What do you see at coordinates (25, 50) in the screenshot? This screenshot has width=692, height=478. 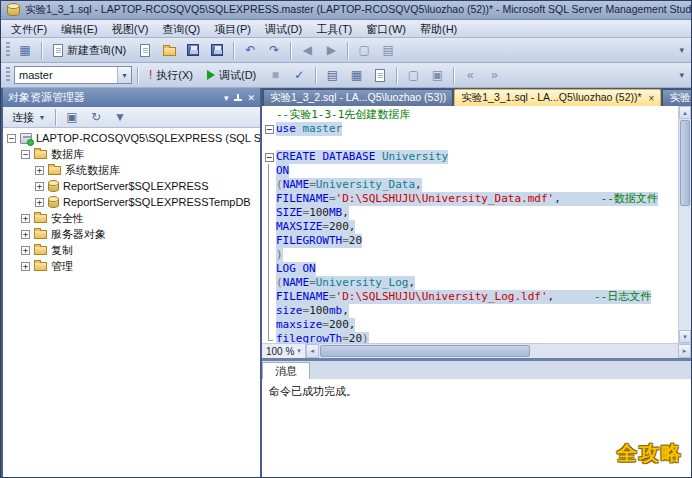 I see `activity-monitor-icon: ▦` at bounding box center [25, 50].